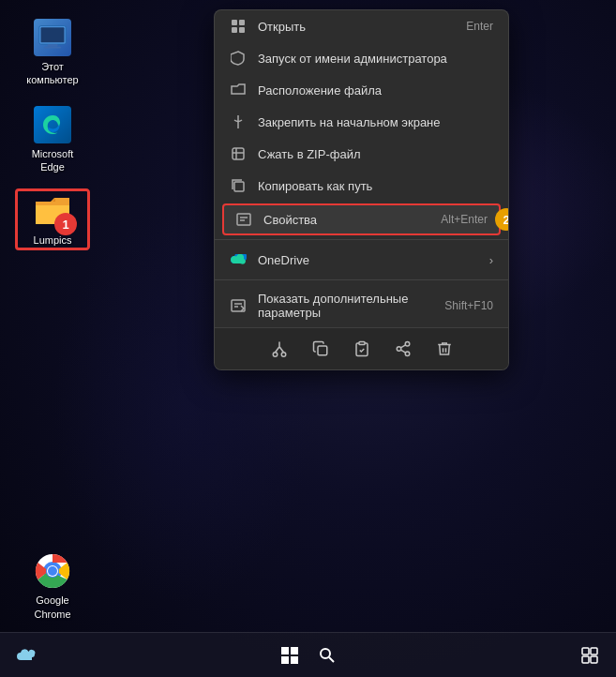  What do you see at coordinates (244, 219) in the screenshot?
I see `properties-icon` at bounding box center [244, 219].